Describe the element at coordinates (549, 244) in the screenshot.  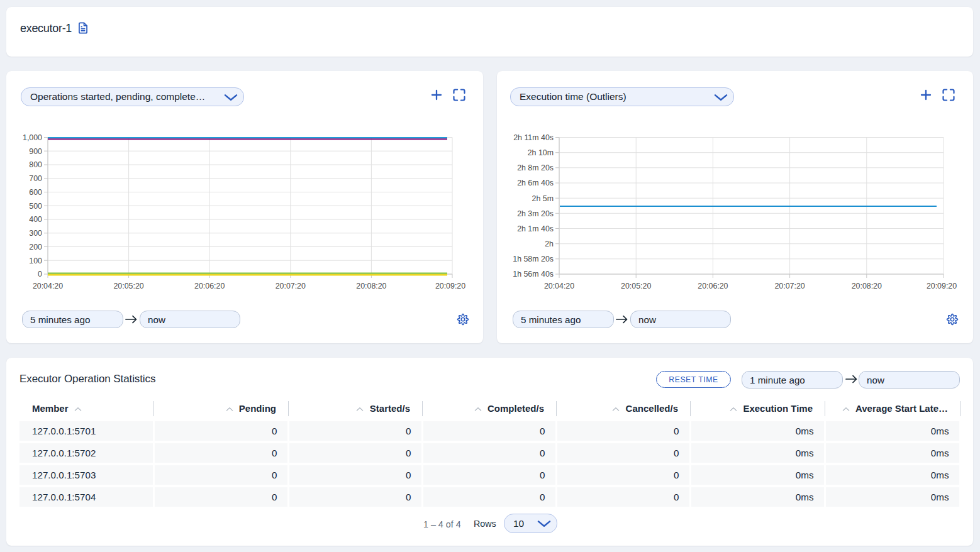
I see `svg-text: 2h` at that location.